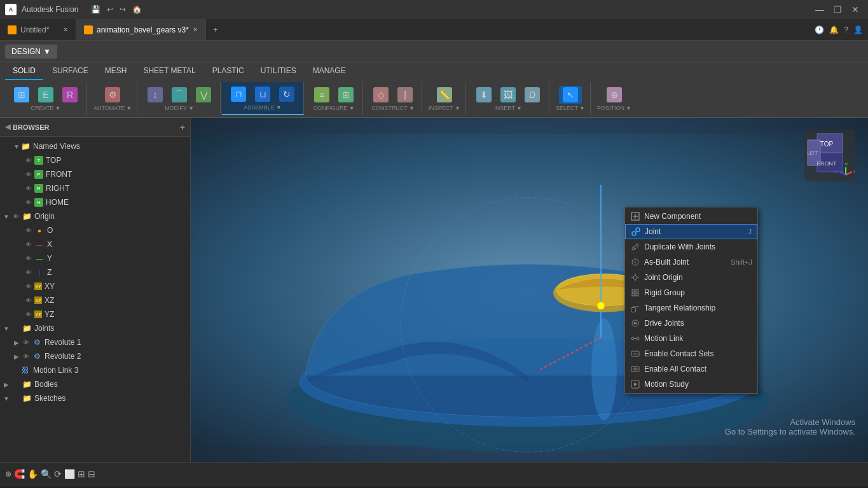  What do you see at coordinates (532, 95) in the screenshot?
I see `insert-decal-button: D` at bounding box center [532, 95].